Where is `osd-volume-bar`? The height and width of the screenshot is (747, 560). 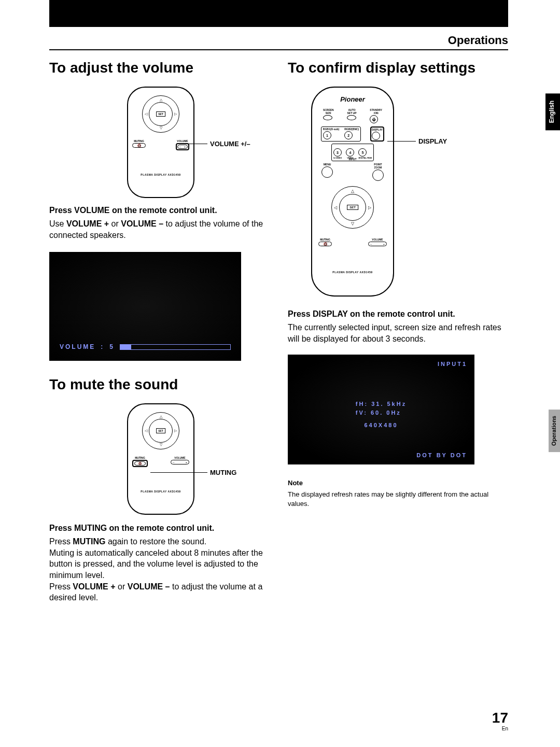
osd-volume-bar is located at coordinates (175, 347).